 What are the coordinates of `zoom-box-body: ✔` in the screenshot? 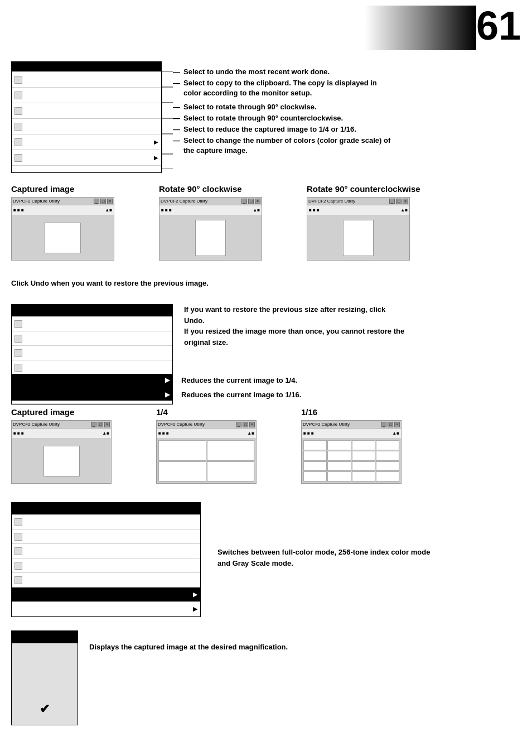 It's located at (45, 684).